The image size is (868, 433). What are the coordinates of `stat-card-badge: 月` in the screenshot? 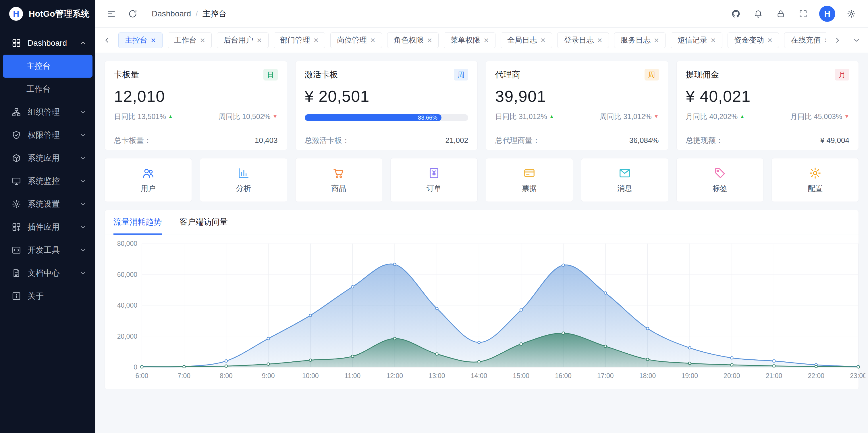 It's located at (842, 75).